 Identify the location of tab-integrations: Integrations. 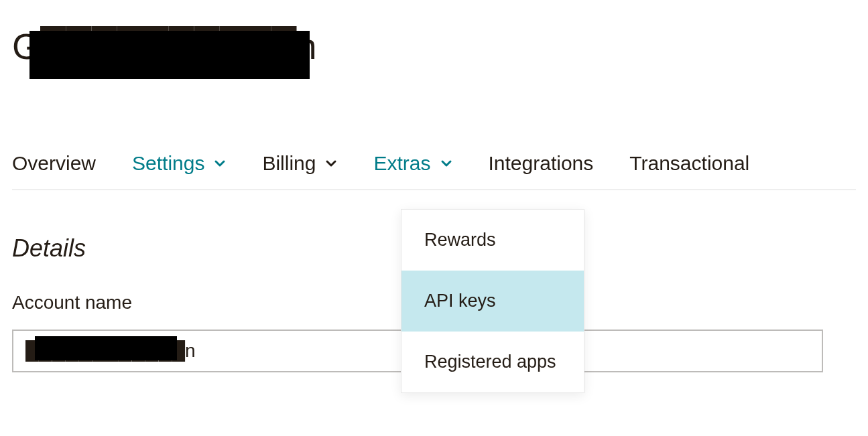
(542, 163).